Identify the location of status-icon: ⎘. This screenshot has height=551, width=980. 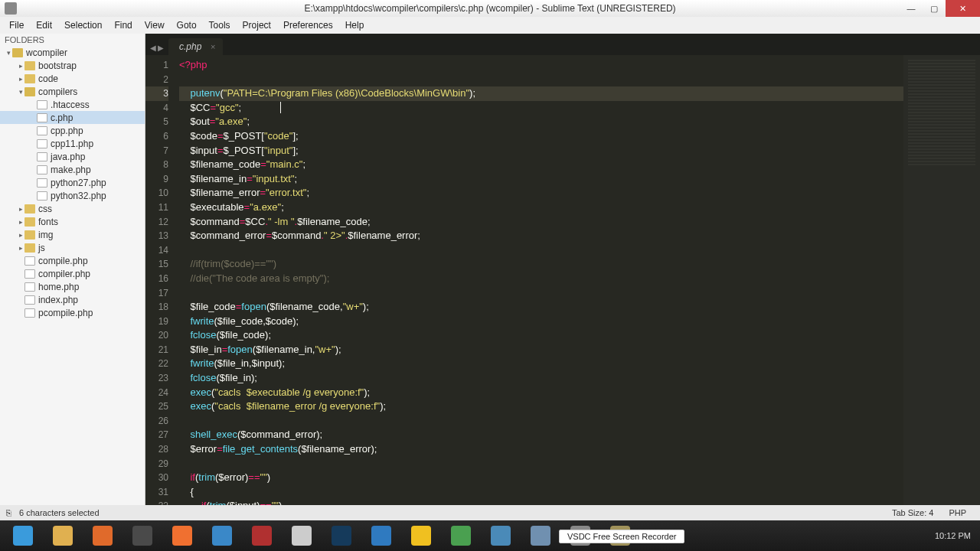
(9, 513).